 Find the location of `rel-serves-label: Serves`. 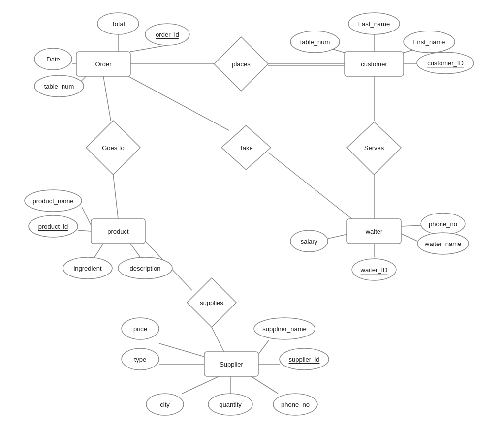

rel-serves-label: Serves is located at coordinates (374, 148).